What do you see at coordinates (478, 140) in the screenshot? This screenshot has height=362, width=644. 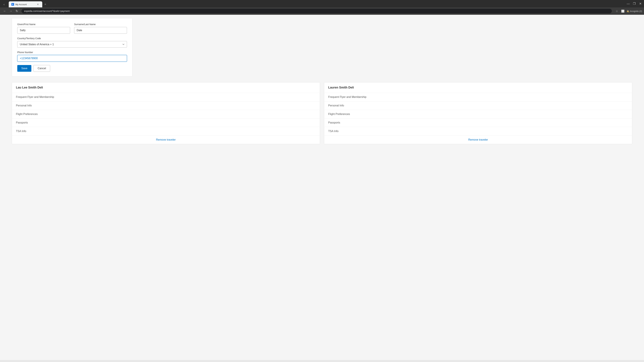 I see `remove-traveler-2-link: Remove traveler` at bounding box center [478, 140].